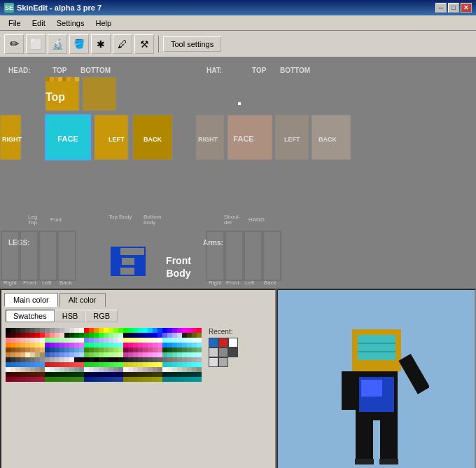  What do you see at coordinates (70, 316) in the screenshot?
I see `hsb-tab: HSB` at bounding box center [70, 316].